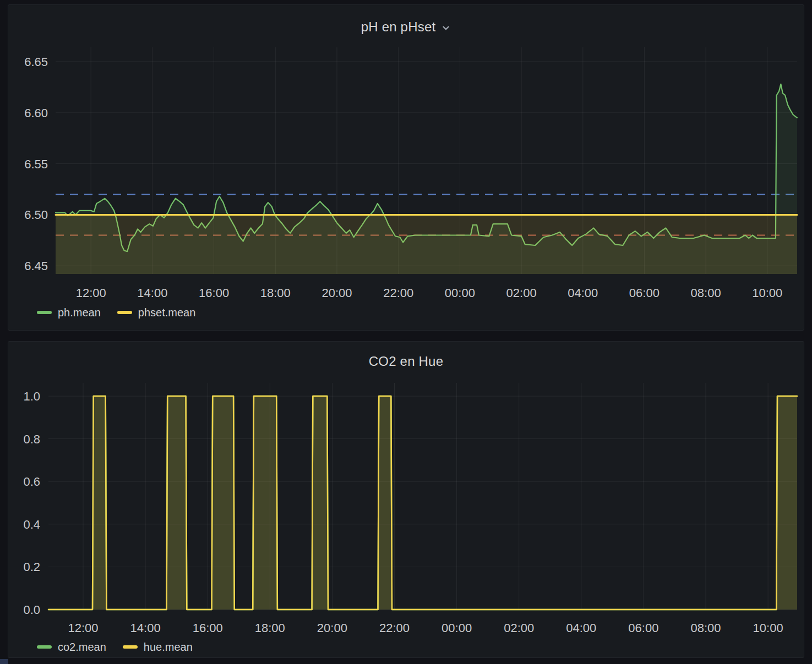 The width and height of the screenshot is (812, 664). I want to click on y-tick-label: 0.6, so click(32, 482).